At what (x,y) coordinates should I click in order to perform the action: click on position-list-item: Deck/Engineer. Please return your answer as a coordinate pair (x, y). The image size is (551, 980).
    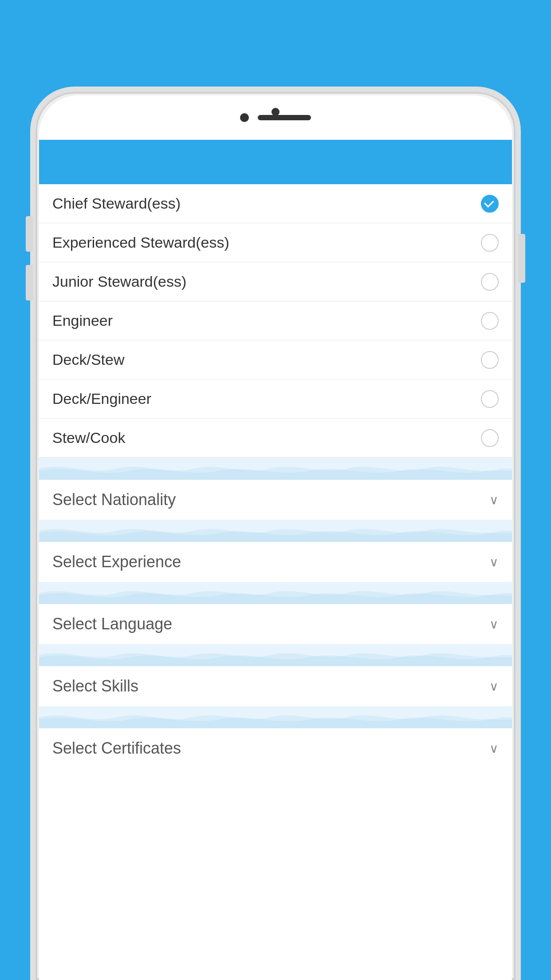
    Looking at the image, I should click on (276, 399).